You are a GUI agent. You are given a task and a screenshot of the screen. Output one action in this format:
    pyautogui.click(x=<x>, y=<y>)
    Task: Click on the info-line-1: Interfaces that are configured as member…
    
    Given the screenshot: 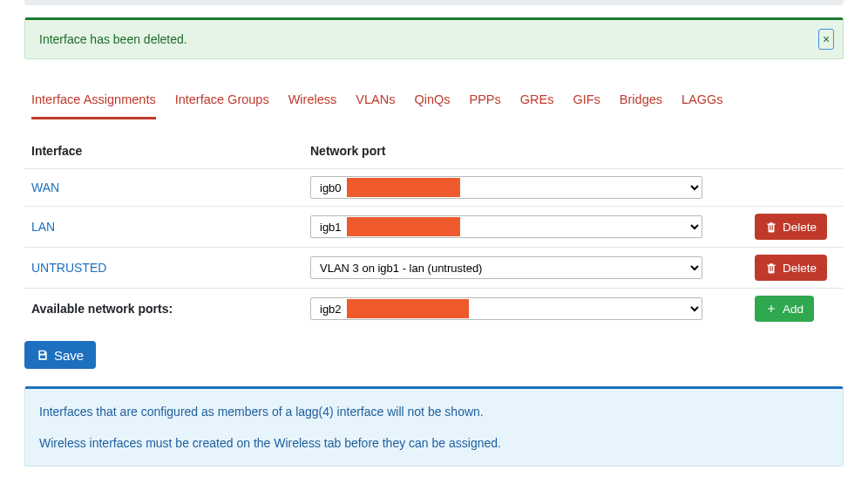 What is the action you would take?
    pyautogui.click(x=434, y=412)
    